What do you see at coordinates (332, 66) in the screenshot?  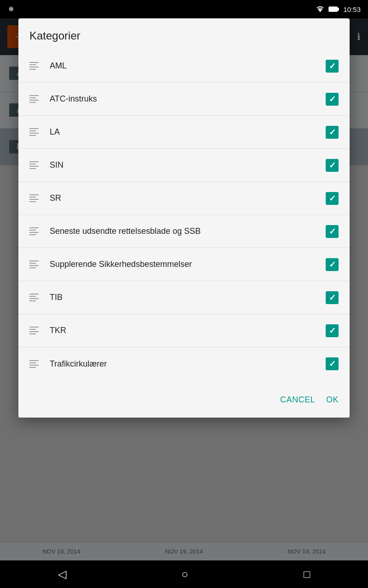 I see `checkmark-aml: ✓` at bounding box center [332, 66].